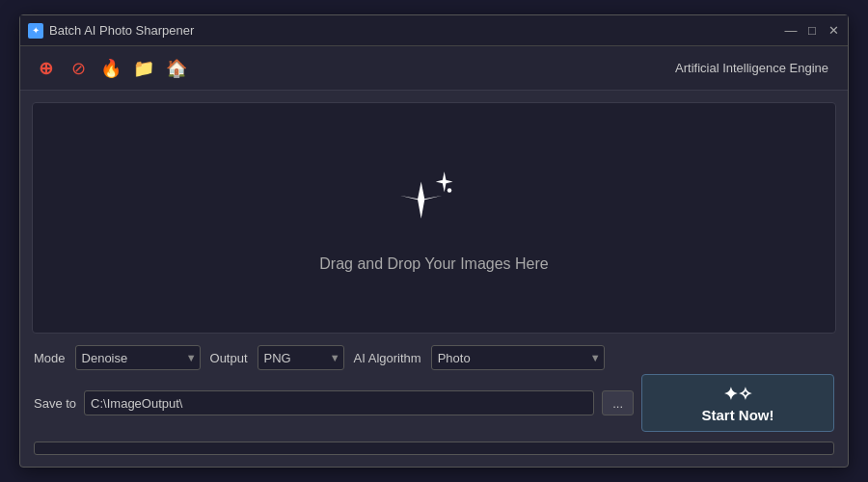 The height and width of the screenshot is (482, 868). I want to click on controls-row: Mode Denoise Sharpen Enhance ▼ Output PN…, so click(434, 358).